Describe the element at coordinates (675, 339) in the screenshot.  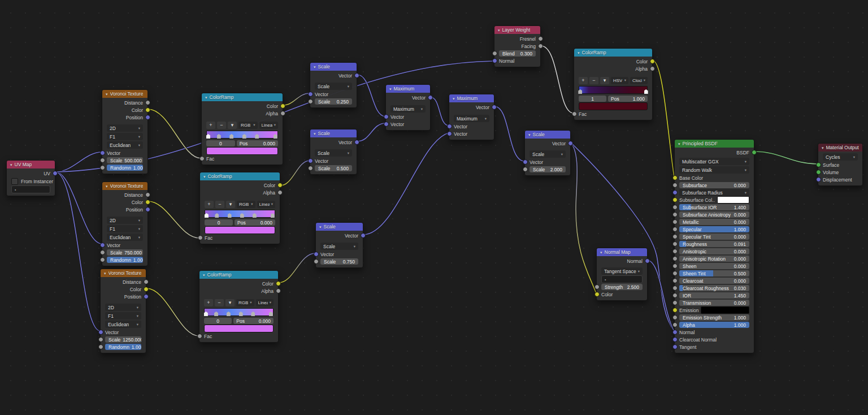
I see `socket-left-clearcoat-normal` at that location.